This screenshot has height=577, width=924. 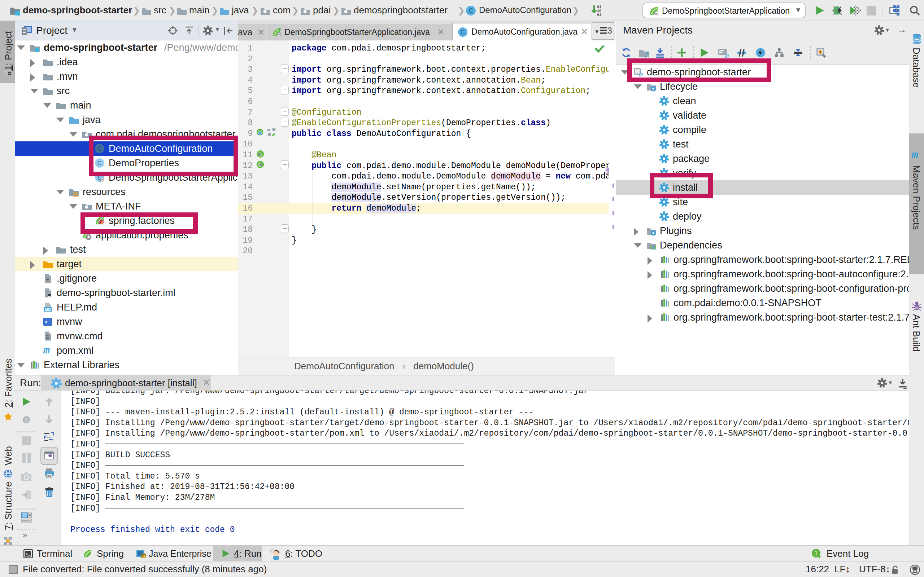 What do you see at coordinates (816, 553) in the screenshot?
I see `svg-text: 1` at bounding box center [816, 553].